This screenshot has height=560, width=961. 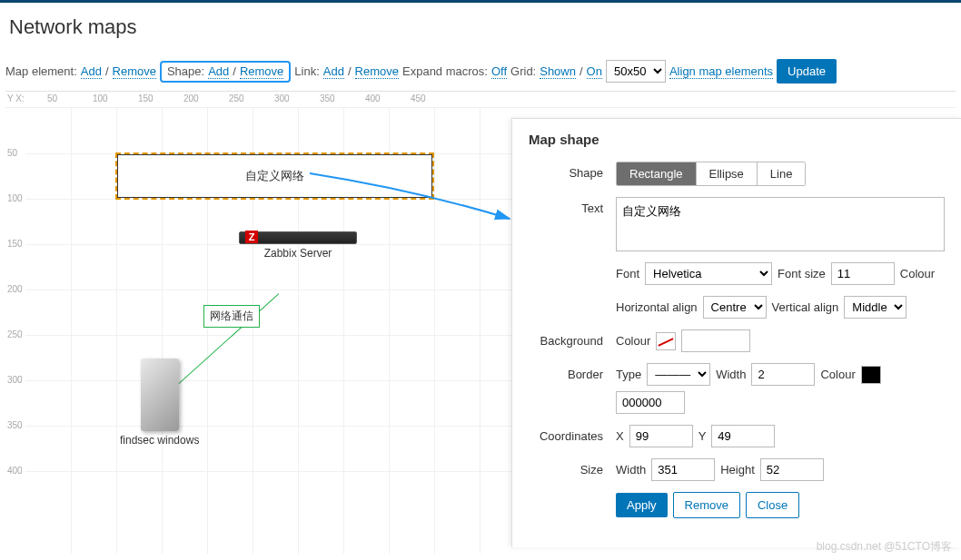 What do you see at coordinates (134, 72) in the screenshot?
I see `map-element-remove: Remove` at bounding box center [134, 72].